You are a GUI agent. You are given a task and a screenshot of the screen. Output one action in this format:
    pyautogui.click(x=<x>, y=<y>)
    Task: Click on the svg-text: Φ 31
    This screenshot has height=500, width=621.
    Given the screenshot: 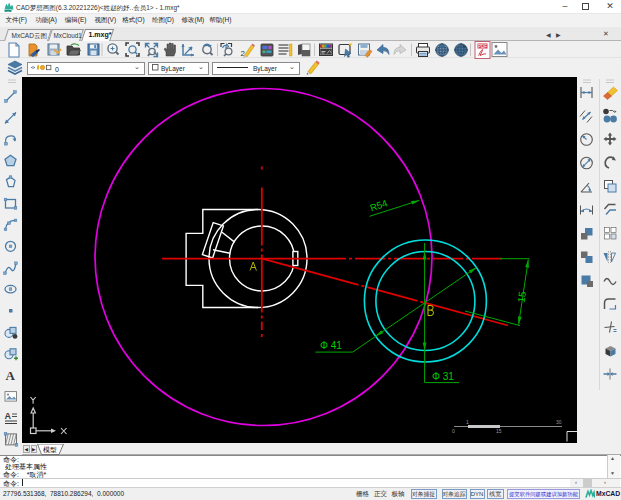 What is the action you would take?
    pyautogui.click(x=443, y=376)
    